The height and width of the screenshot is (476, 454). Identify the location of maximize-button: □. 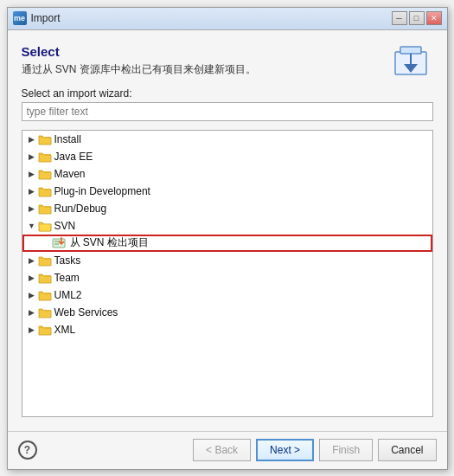
(417, 18).